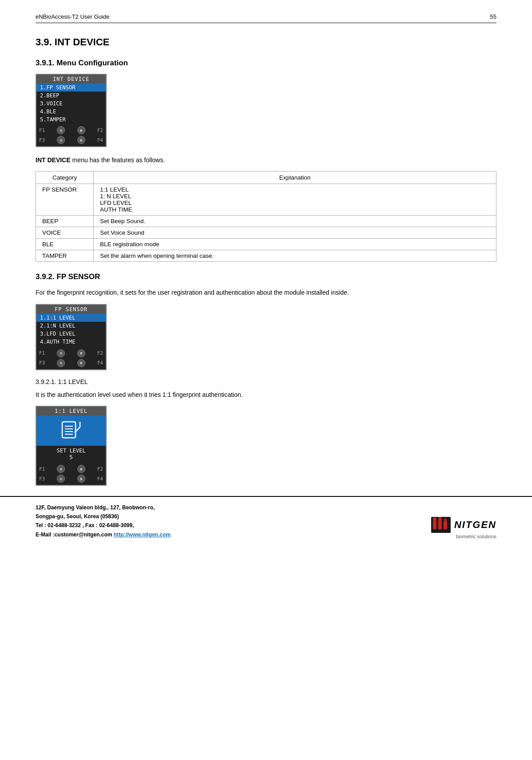 The height and width of the screenshot is (760, 532). Describe the element at coordinates (266, 522) in the screenshot. I see `page-footer: 12F, Daemyung Valeon bldg., 127, Beobwon…` at that location.